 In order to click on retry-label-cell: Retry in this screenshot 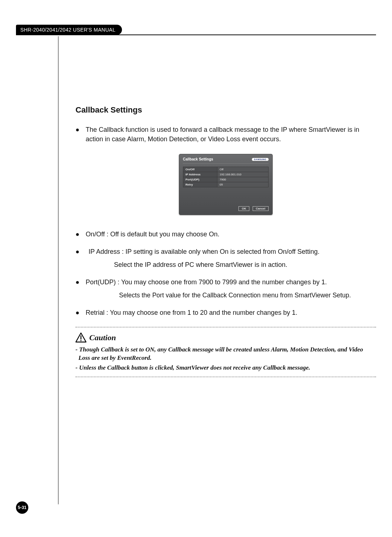, I will do `click(200, 185)`.